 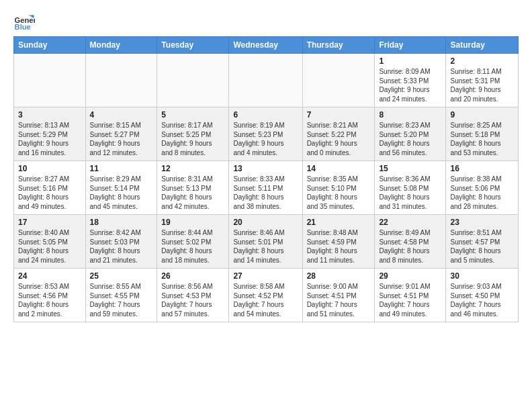 I want to click on calendar-cell: 11Sunrise: 8:29 AM Sunset: 5:14 PM Dayli…, so click(x=121, y=188).